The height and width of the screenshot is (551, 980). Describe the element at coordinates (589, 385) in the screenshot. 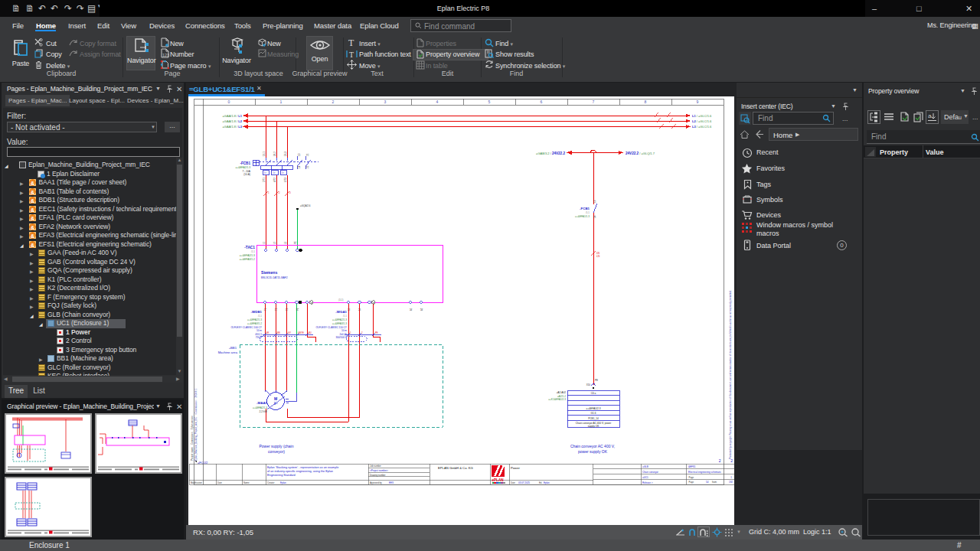

I see `svg-text: X10` at that location.